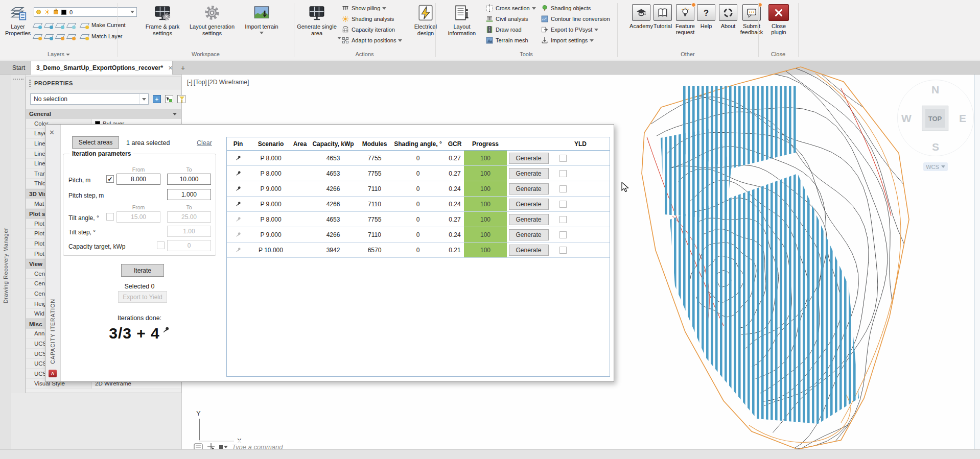  Describe the element at coordinates (936, 147) in the screenshot. I see `viewcube-south: S` at that location.